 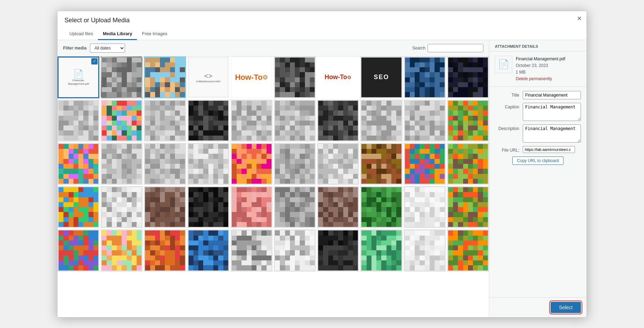 What do you see at coordinates (538, 161) in the screenshot?
I see `copy-url-button: Copy URL to clipboard` at bounding box center [538, 161].